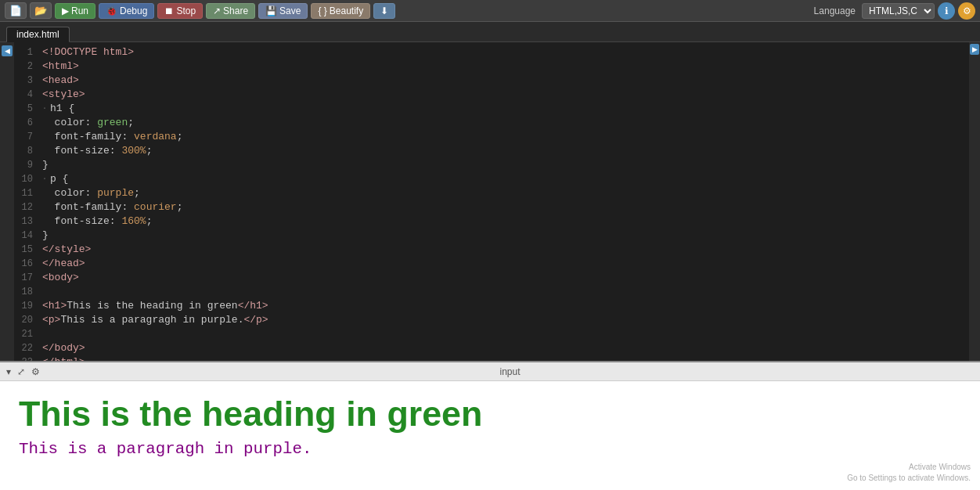 The height and width of the screenshot is (490, 980). Describe the element at coordinates (271, 11) in the screenshot. I see `save-icon: 💾` at that location.